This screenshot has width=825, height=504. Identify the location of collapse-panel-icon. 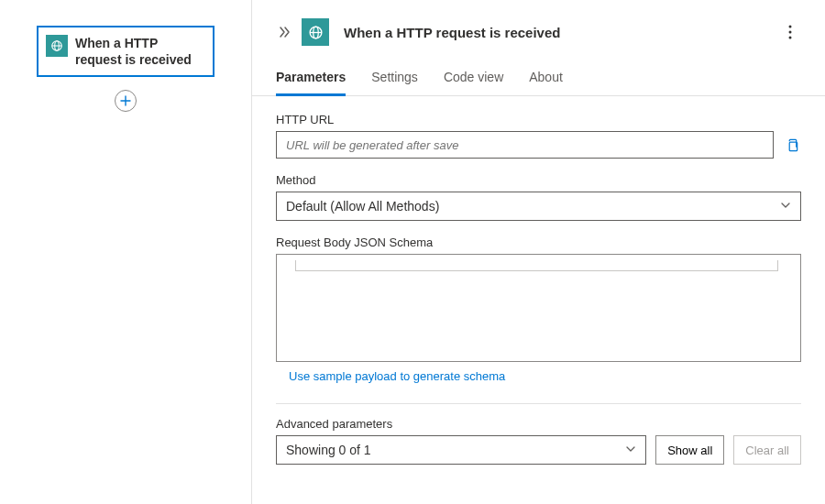
(284, 32).